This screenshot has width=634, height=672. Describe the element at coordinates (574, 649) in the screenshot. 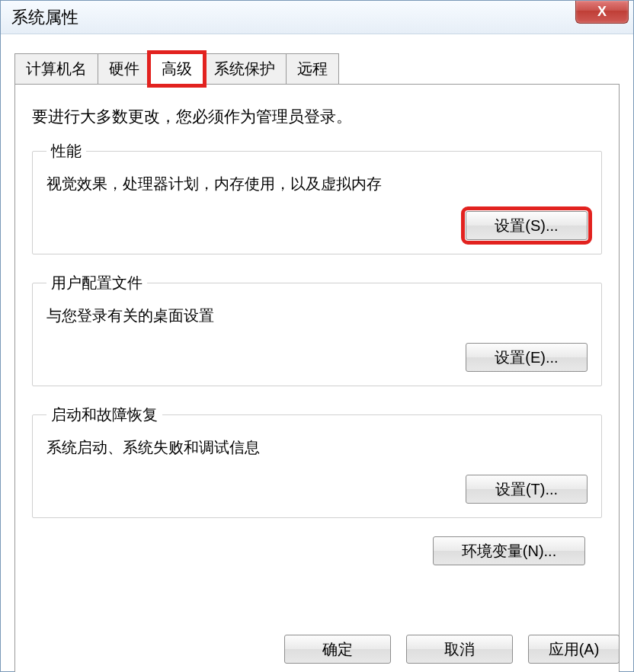

I see `apply-button: 应用(A)` at that location.